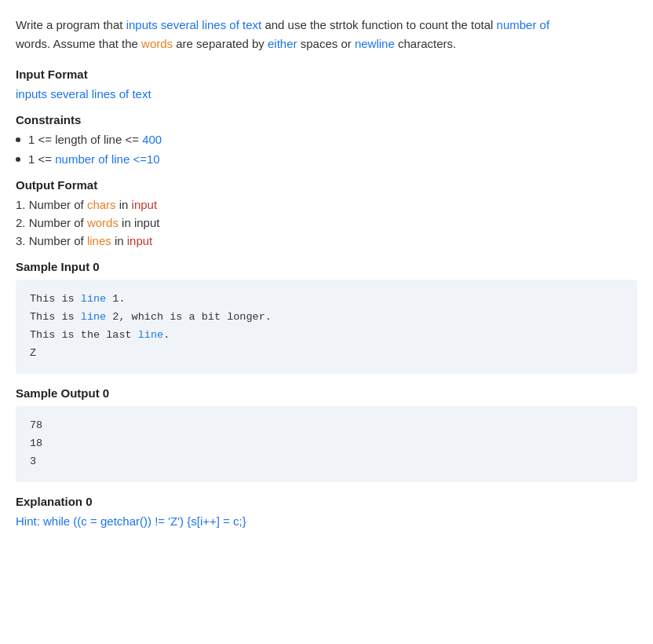  What do you see at coordinates (326, 74) in the screenshot?
I see `input-format-title: Input Format` at bounding box center [326, 74].